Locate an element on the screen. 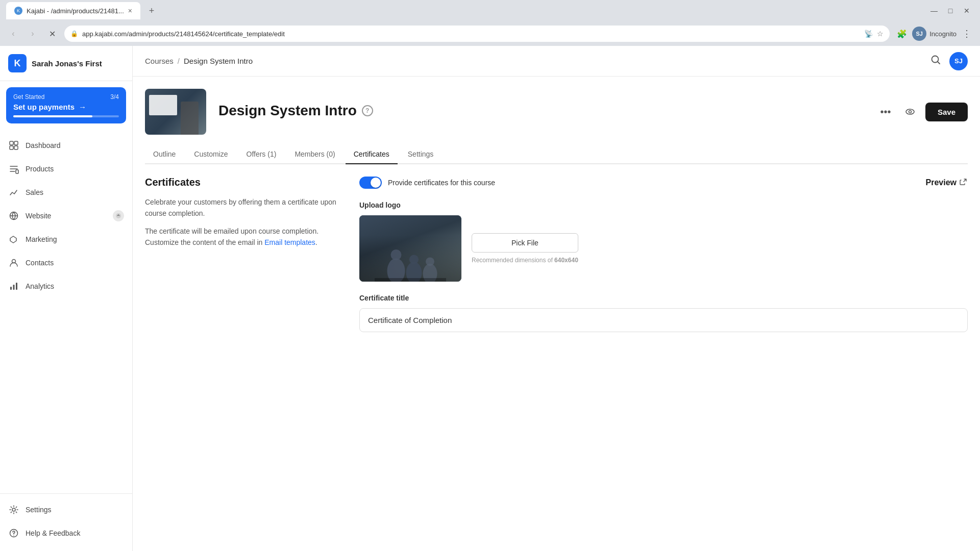  course-actions: ••• Save is located at coordinates (922, 112).